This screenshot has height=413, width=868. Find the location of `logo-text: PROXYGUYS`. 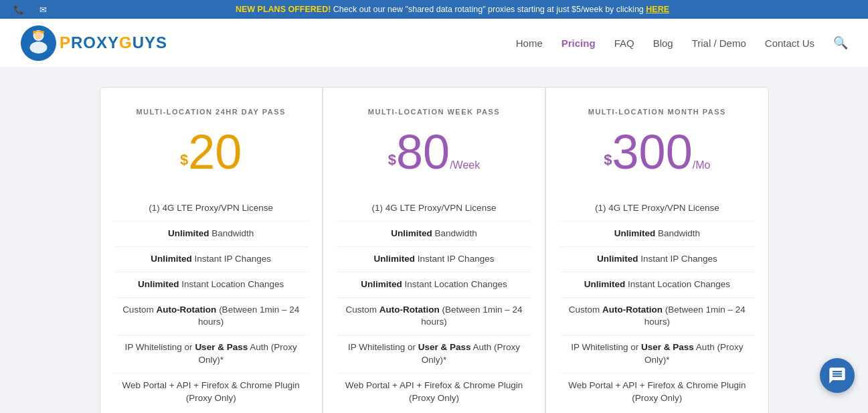

logo-text: PROXYGUYS is located at coordinates (114, 43).